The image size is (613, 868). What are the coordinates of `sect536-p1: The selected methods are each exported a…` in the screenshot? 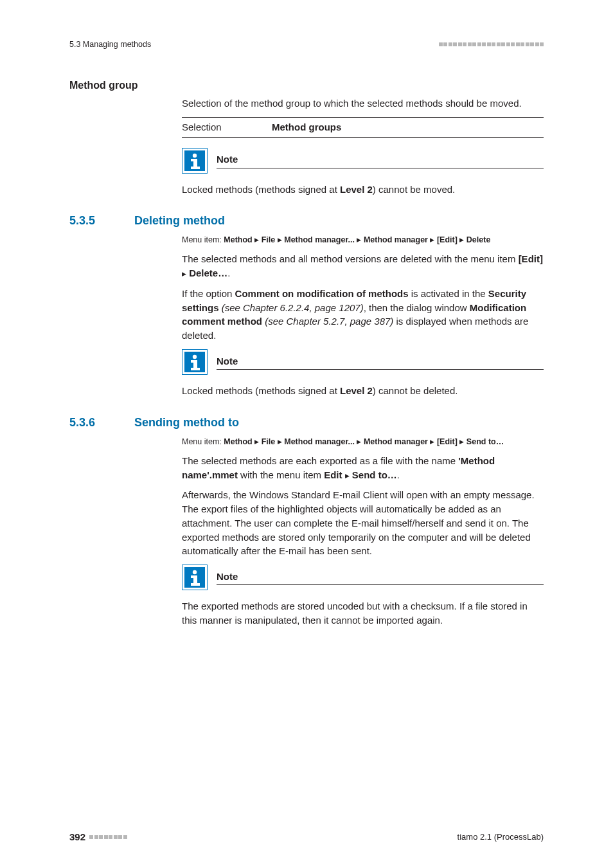 It's located at (362, 468).